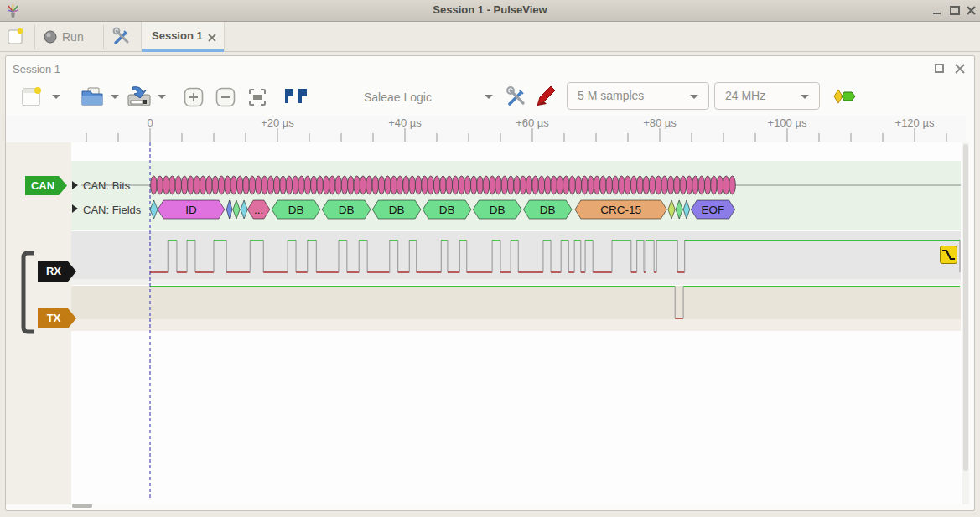 This screenshot has height=517, width=980. I want to click on vertical-scrollbar, so click(966, 308).